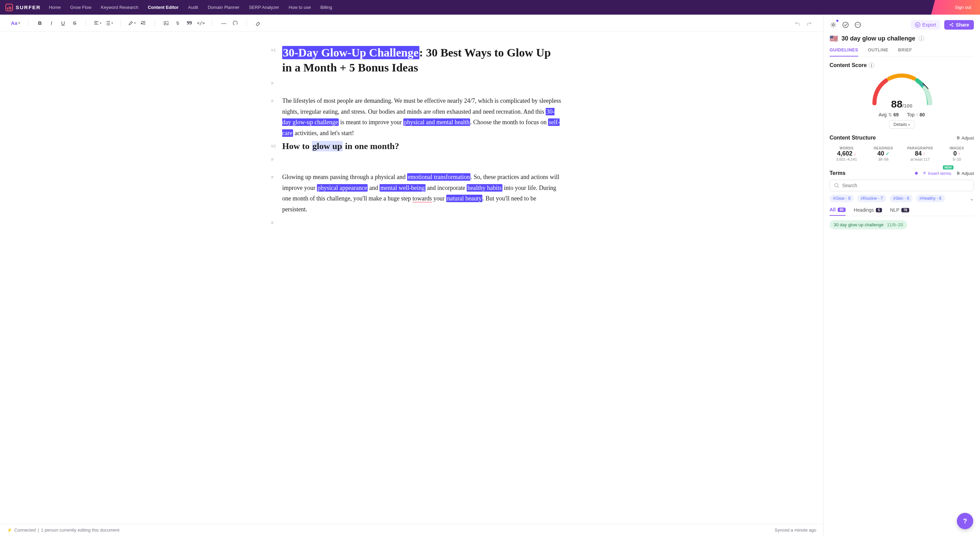  I want to click on code-button: </>, so click(201, 23).